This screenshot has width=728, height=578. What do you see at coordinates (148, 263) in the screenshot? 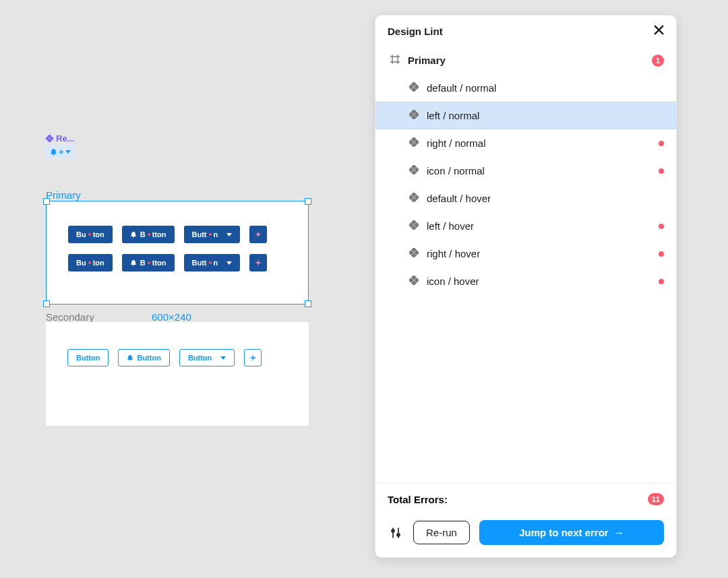
I see `preview-button-left-hover: Btton` at bounding box center [148, 263].